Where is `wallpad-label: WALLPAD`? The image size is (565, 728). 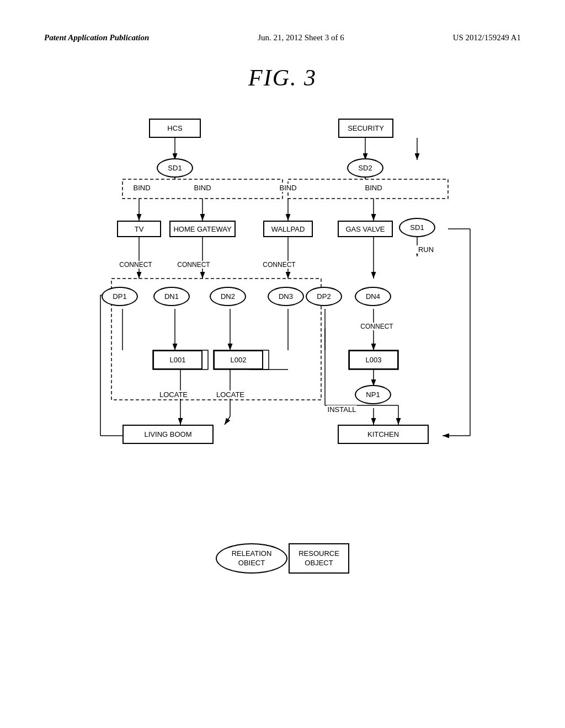 wallpad-label: WALLPAD is located at coordinates (288, 229).